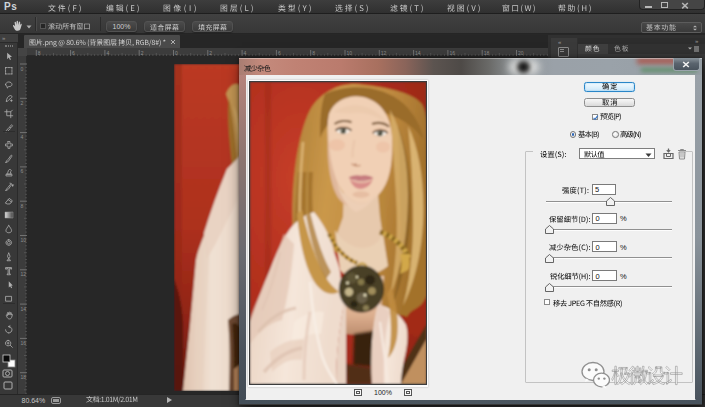 The height and width of the screenshot is (407, 705). What do you see at coordinates (521, 53) in the screenshot?
I see `svg-text: 20` at bounding box center [521, 53].